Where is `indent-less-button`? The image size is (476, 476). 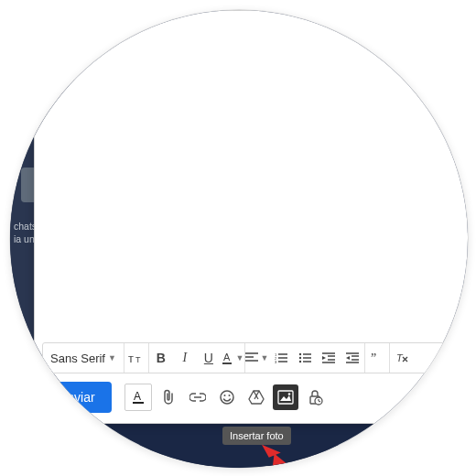 indent-less-button is located at coordinates (329, 358).